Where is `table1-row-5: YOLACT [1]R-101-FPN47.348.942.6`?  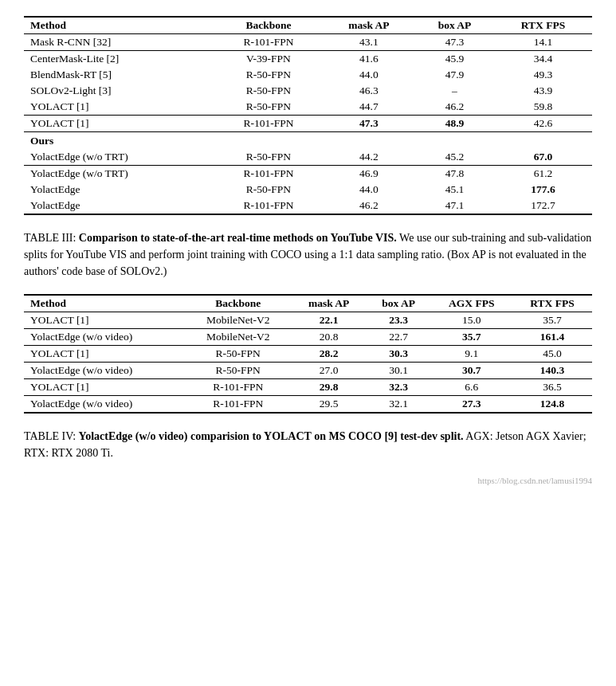 table1-row-5: YOLACT [1]R-101-FPN47.348.942.6 is located at coordinates (308, 124).